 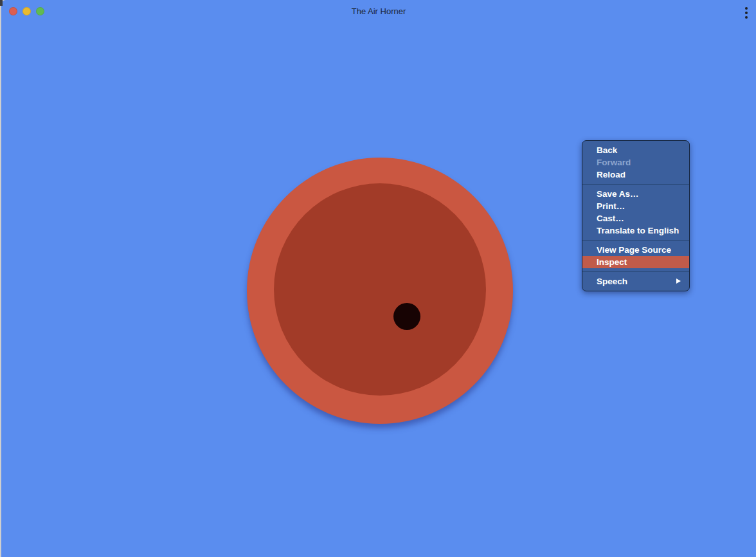 I want to click on menu-item-view-page-source: View Page Source, so click(x=636, y=250).